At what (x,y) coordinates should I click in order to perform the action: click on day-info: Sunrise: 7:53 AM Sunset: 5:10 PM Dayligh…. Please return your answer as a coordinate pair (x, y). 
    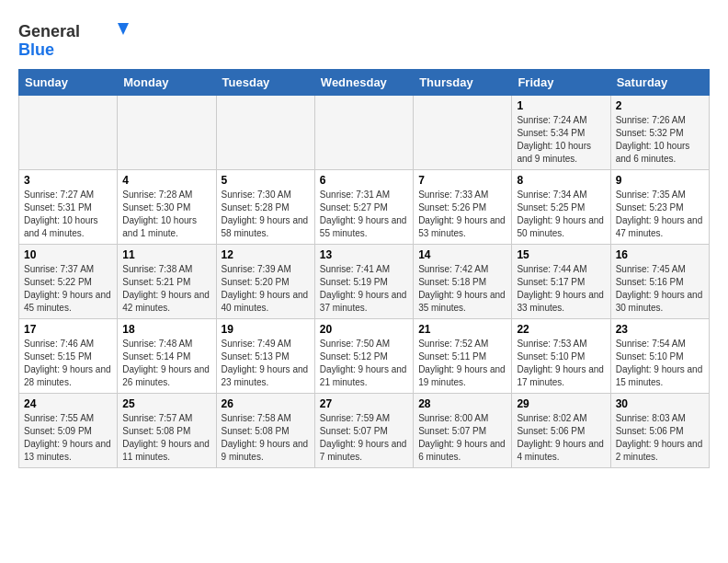
    Looking at the image, I should click on (561, 363).